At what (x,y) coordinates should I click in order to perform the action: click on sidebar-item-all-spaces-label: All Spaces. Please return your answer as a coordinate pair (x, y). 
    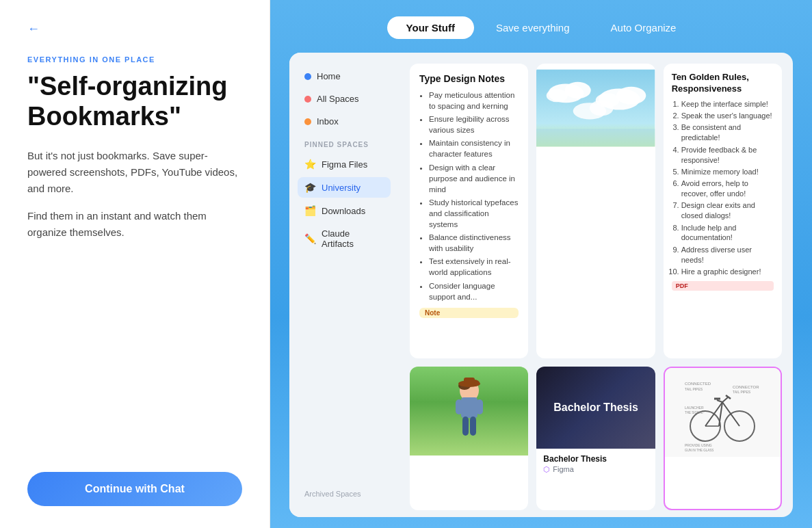
    Looking at the image, I should click on (338, 98).